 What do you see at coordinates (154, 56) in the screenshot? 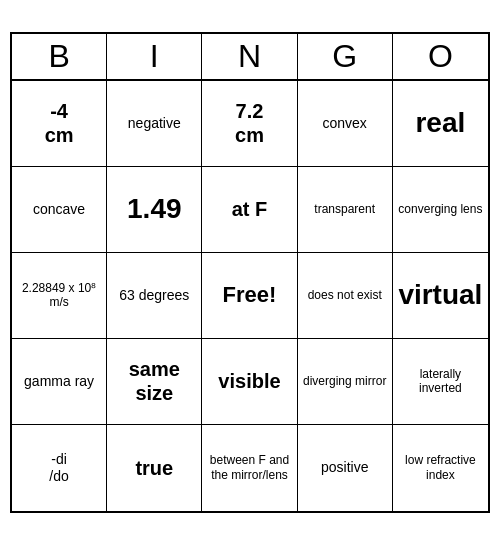
I see `header-letter-I: I` at bounding box center [154, 56].